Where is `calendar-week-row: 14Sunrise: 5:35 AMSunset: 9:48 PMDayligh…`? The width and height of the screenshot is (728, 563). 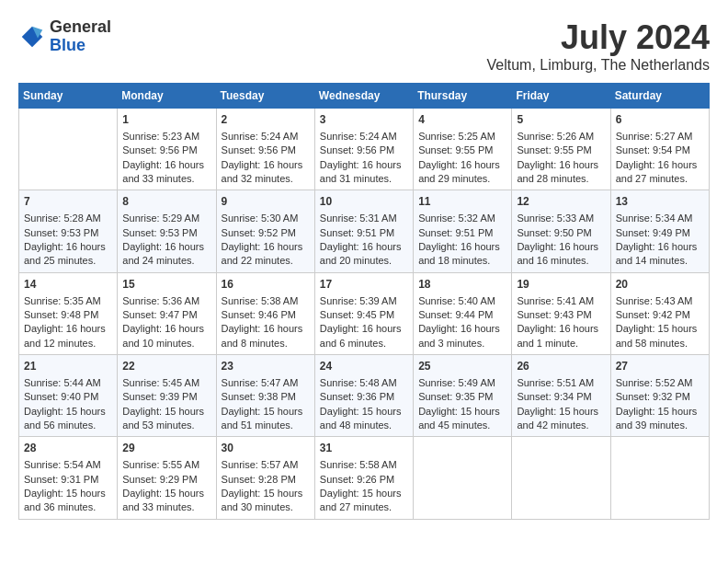
calendar-week-row: 14Sunrise: 5:35 AMSunset: 9:48 PMDayligh… is located at coordinates (364, 313).